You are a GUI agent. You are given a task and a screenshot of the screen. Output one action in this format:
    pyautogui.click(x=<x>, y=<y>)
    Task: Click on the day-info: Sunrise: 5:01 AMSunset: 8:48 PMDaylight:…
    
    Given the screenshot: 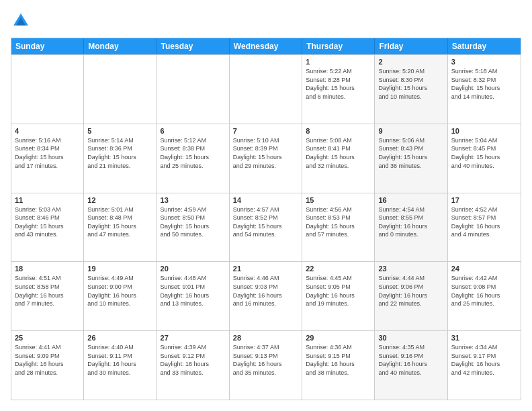 What is the action you would take?
    pyautogui.click(x=120, y=222)
    